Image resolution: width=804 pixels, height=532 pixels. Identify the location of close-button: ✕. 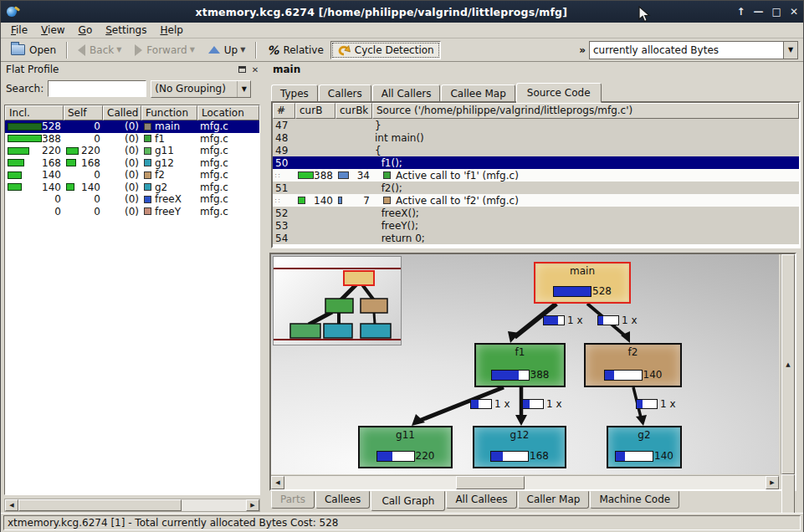
(794, 12).